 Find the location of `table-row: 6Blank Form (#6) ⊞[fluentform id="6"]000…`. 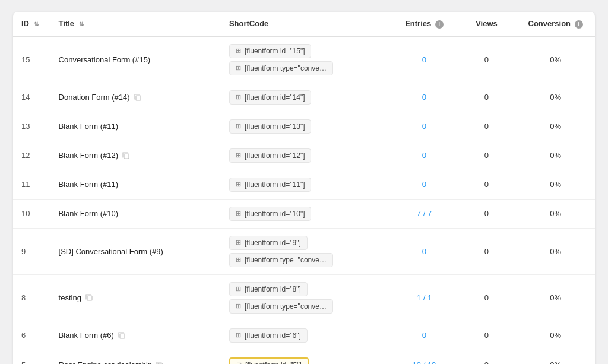

table-row: 6Blank Form (#6) ⊞[fluentform id="6"]000… is located at coordinates (304, 335).